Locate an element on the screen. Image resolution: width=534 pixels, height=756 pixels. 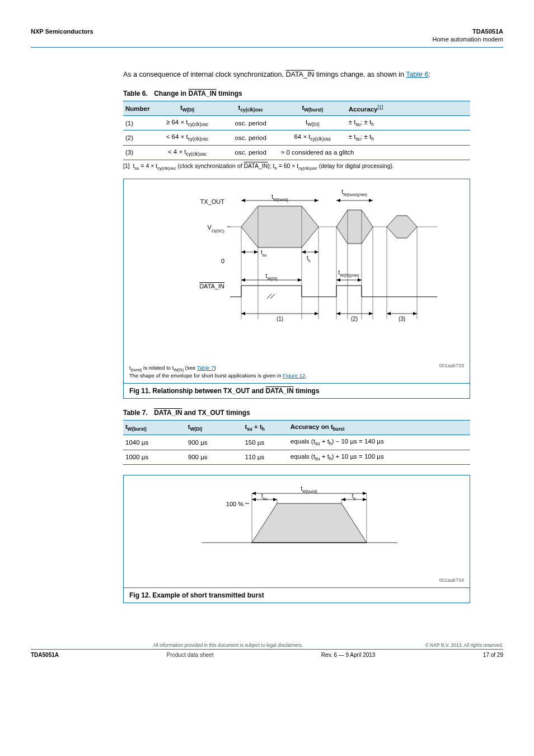
footer-page: 17 of 29 is located at coordinates (493, 655).